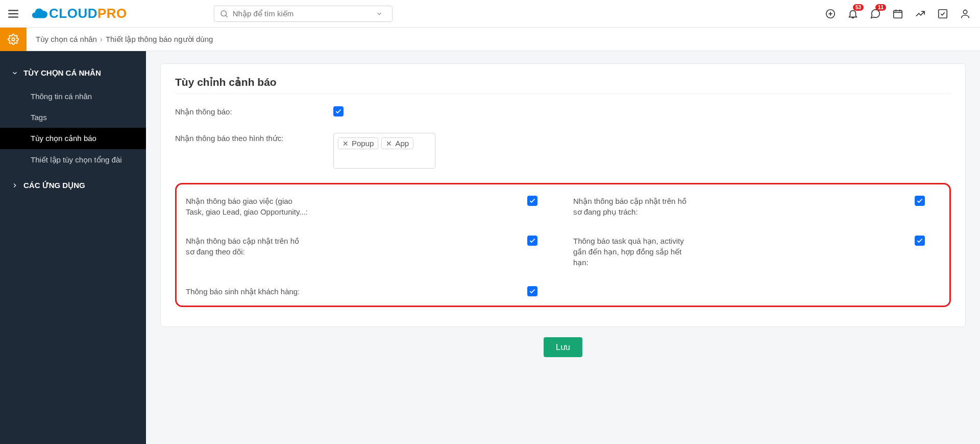 The image size is (980, 444). What do you see at coordinates (563, 347) in the screenshot?
I see `save-row: Lưu` at bounding box center [563, 347].